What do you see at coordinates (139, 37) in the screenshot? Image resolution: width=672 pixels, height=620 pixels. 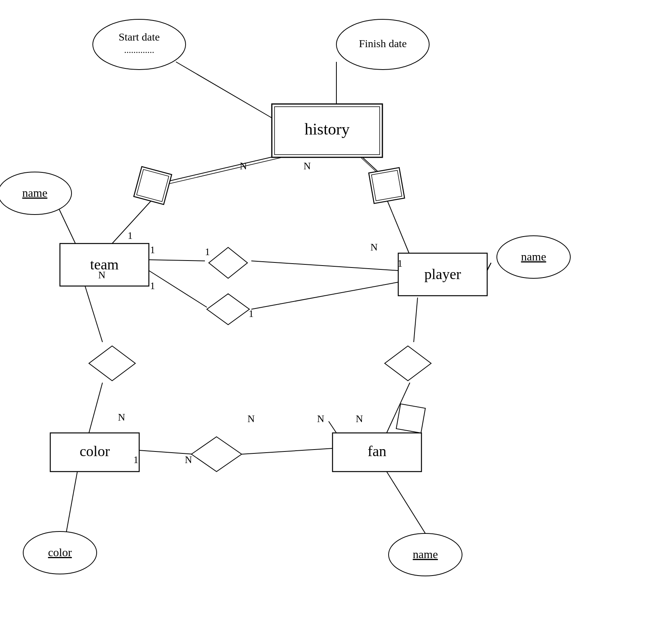 I see `svg-text: Start date` at bounding box center [139, 37].